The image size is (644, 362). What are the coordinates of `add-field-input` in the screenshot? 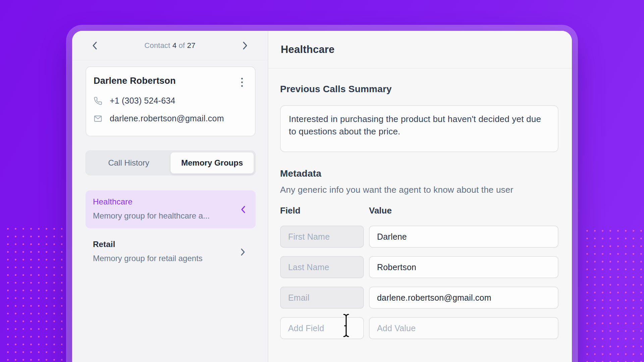 It's located at (322, 328).